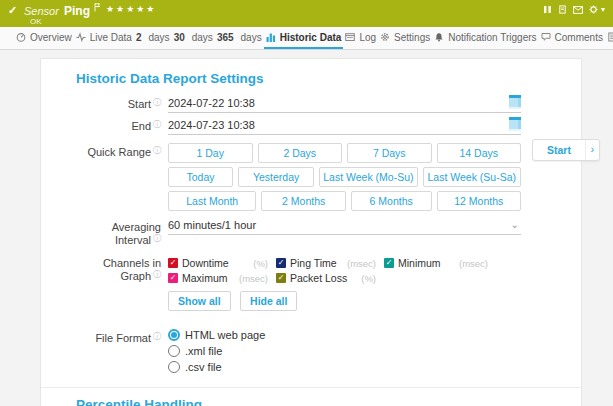 Image resolution: width=613 pixels, height=406 pixels. What do you see at coordinates (304, 201) in the screenshot?
I see `quick-range-button-2-months: 2 Months` at bounding box center [304, 201].